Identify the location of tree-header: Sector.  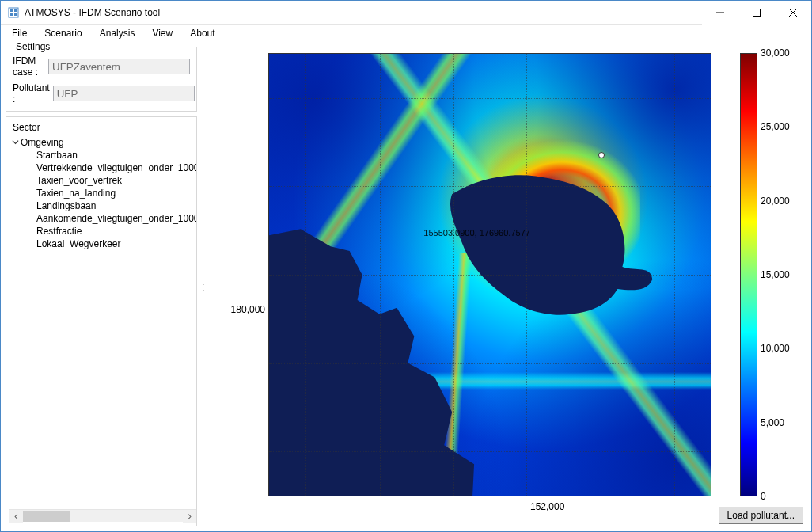
(103, 128).